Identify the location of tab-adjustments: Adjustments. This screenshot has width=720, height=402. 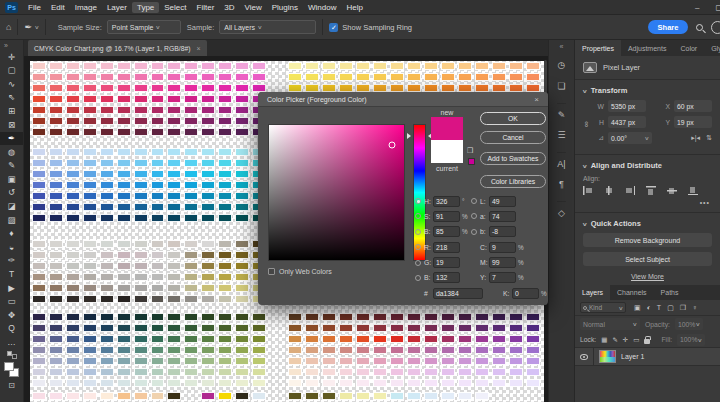
(648, 48).